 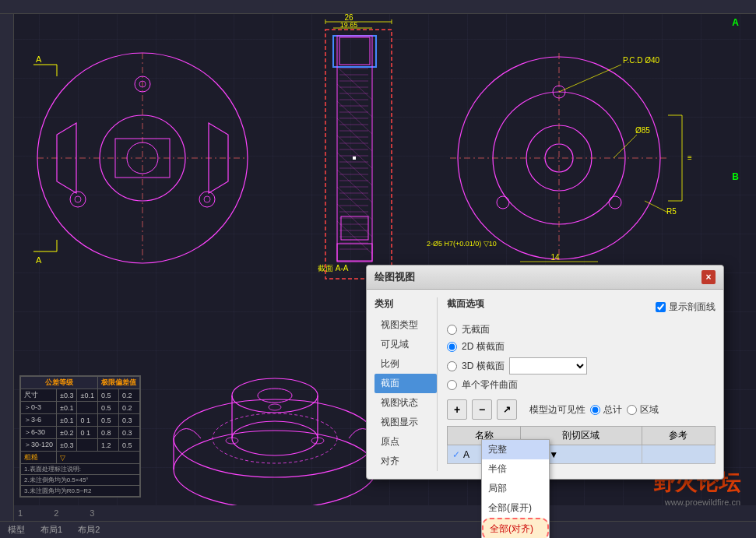 What do you see at coordinates (660, 307) in the screenshot?
I see `show-section-line-checkbox` at bounding box center [660, 307].